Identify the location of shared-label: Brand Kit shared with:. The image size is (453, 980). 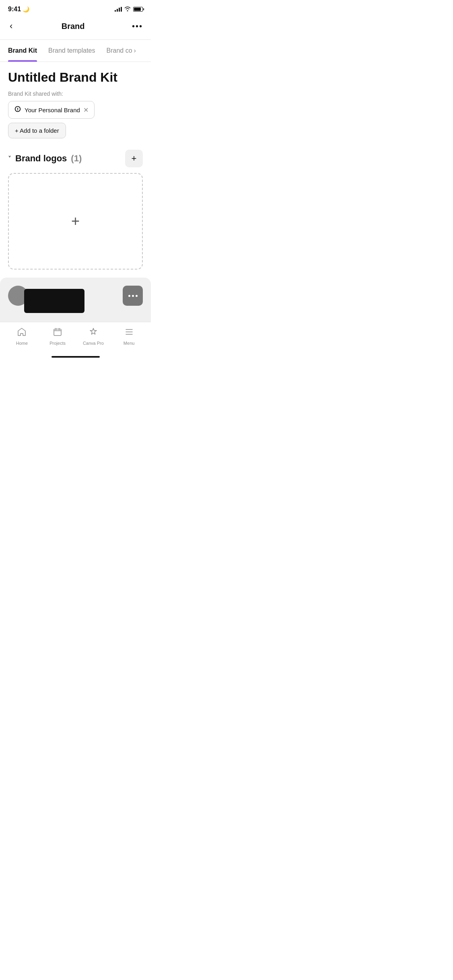
(76, 94).